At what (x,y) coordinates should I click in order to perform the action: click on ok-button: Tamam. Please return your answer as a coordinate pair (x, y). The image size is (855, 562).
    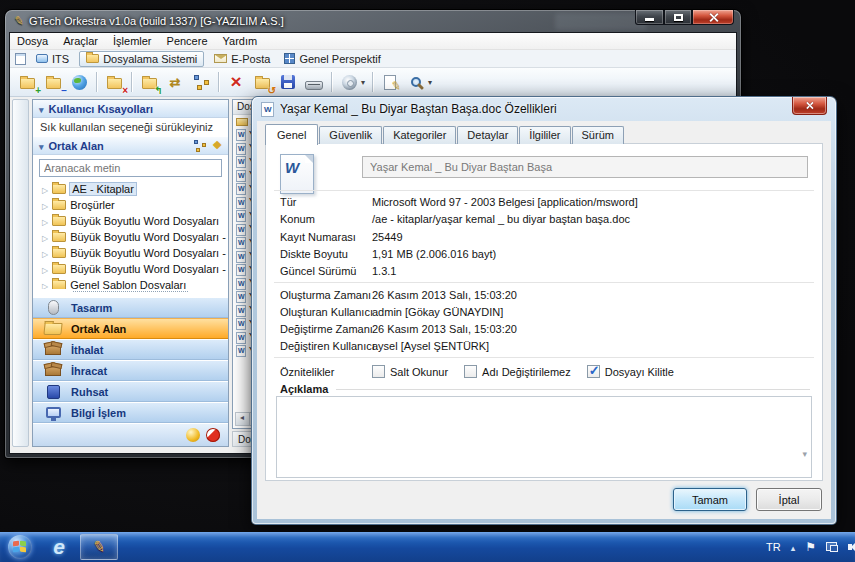
    Looking at the image, I should click on (710, 500).